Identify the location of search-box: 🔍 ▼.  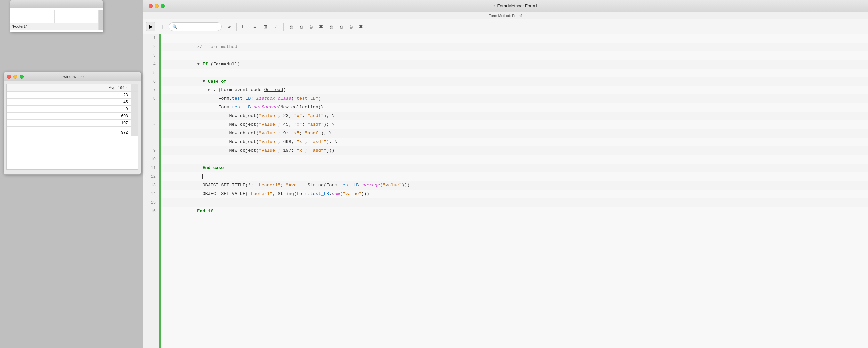
(195, 27).